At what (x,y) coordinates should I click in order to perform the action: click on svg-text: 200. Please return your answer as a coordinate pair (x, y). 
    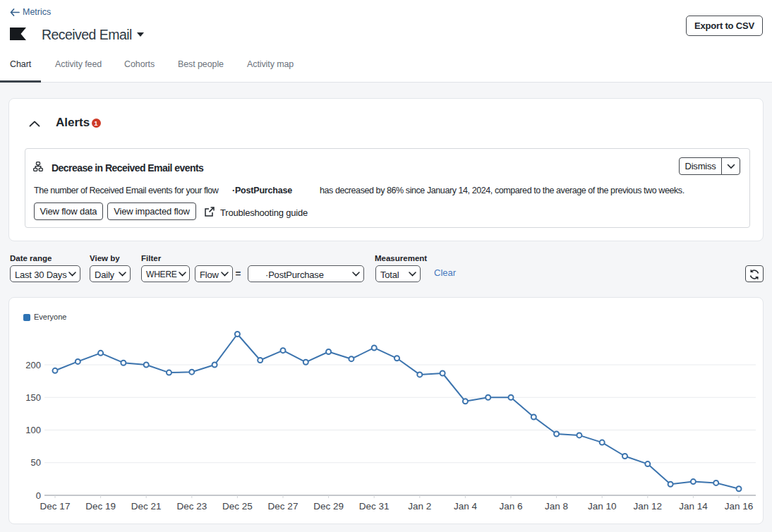
    Looking at the image, I should click on (33, 365).